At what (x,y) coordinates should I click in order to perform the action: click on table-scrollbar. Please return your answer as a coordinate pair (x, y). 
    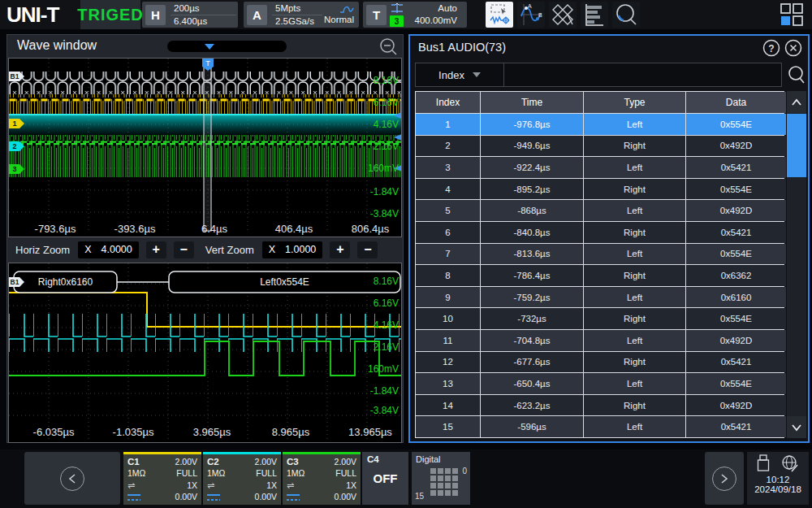
    Looking at the image, I should click on (797, 265).